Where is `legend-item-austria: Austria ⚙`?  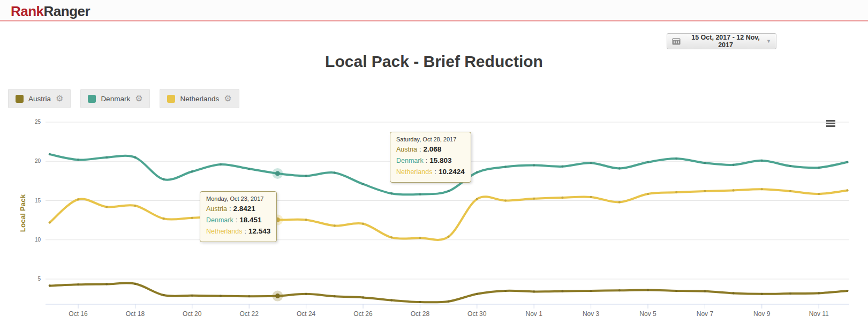
legend-item-austria: Austria ⚙ is located at coordinates (40, 99).